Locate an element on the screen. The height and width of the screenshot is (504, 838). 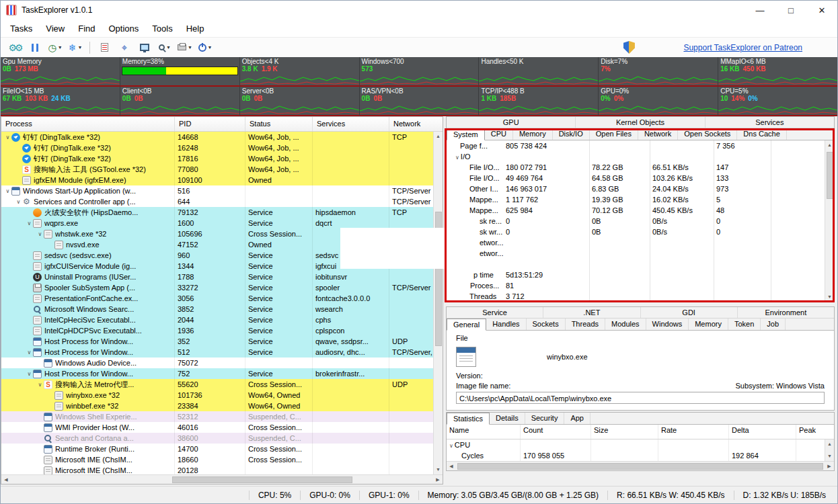
monitor-icon is located at coordinates (145, 48).